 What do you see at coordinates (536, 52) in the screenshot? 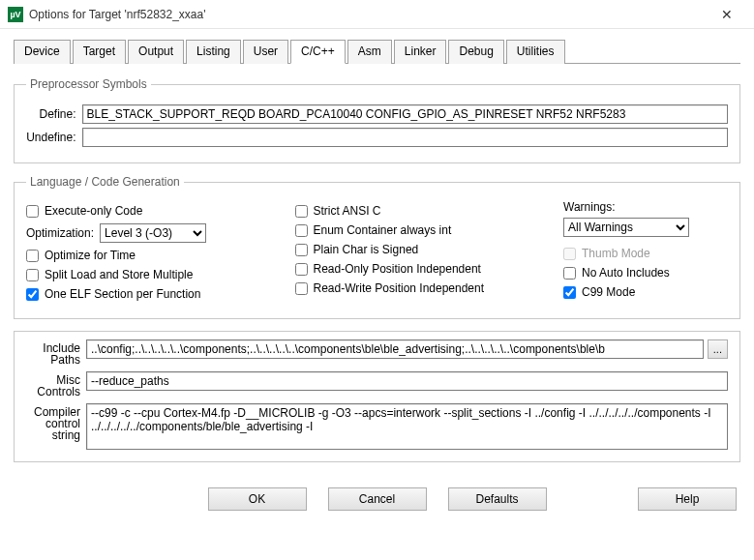
I see `tab-utilities: Utilities` at bounding box center [536, 52].